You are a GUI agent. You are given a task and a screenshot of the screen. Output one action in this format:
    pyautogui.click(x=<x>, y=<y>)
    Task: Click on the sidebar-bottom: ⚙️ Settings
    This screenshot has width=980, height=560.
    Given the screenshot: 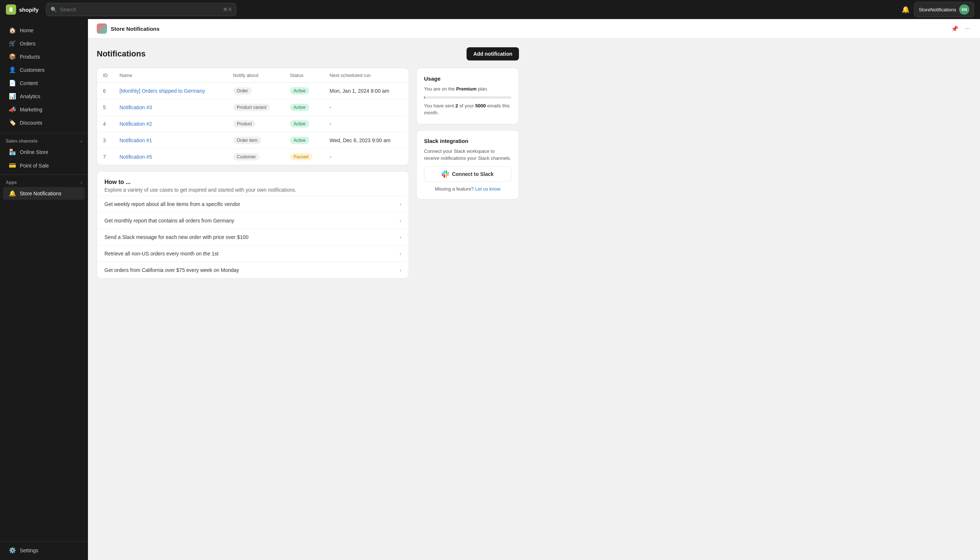 What is the action you would take?
    pyautogui.click(x=44, y=548)
    